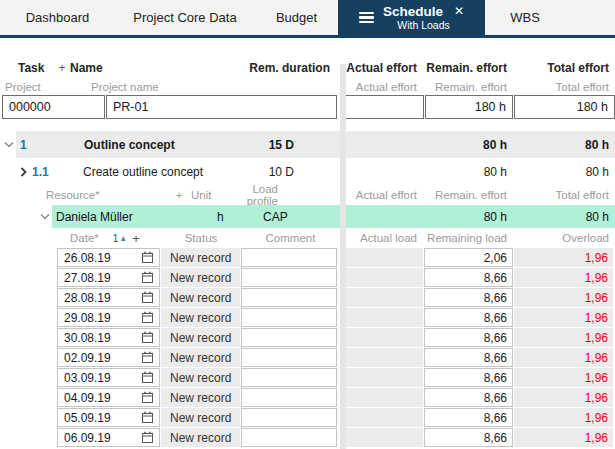 This screenshot has width=615, height=449. I want to click on tab-budget: Budget, so click(296, 18).